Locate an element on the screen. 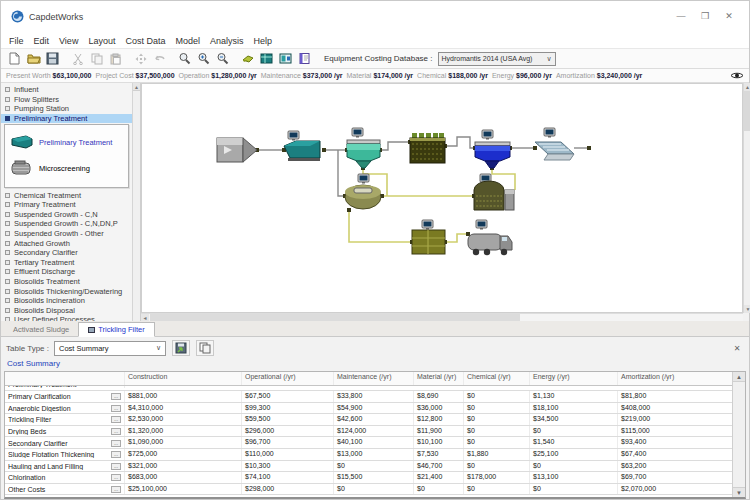 This screenshot has height=500, width=750. sidebar-item: Attached Growth is located at coordinates (67, 243).